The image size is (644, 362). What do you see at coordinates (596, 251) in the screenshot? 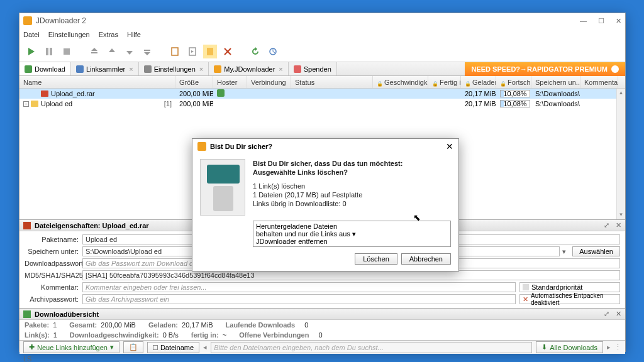
I see `auswaehlen-button: Auswählen` at bounding box center [596, 251].